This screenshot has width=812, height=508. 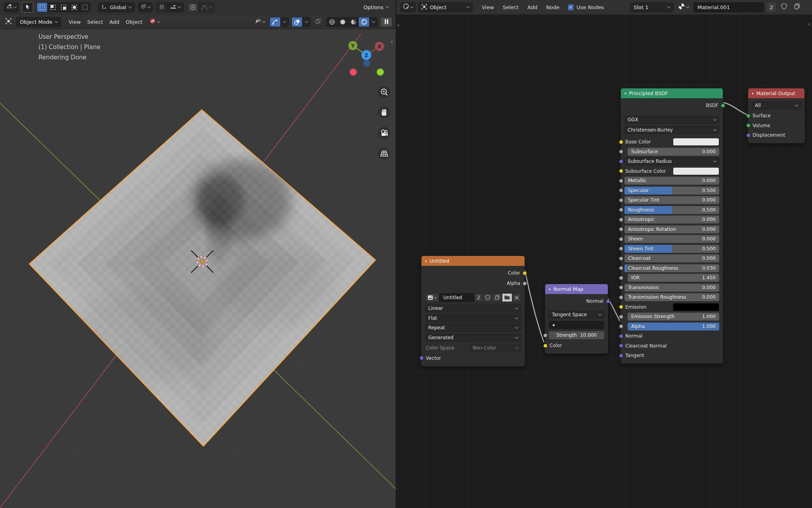 I want to click on node-material-output-header: ▾ Material Output, so click(x=776, y=94).